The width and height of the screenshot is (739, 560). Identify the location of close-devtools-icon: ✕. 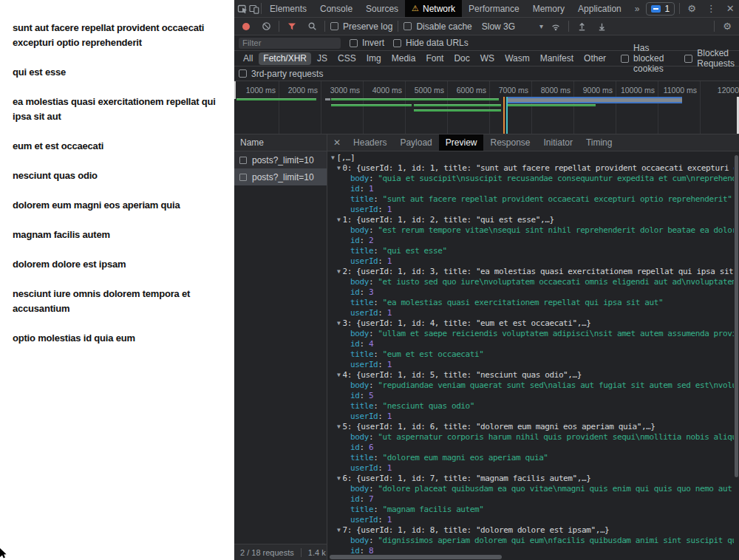
(730, 9).